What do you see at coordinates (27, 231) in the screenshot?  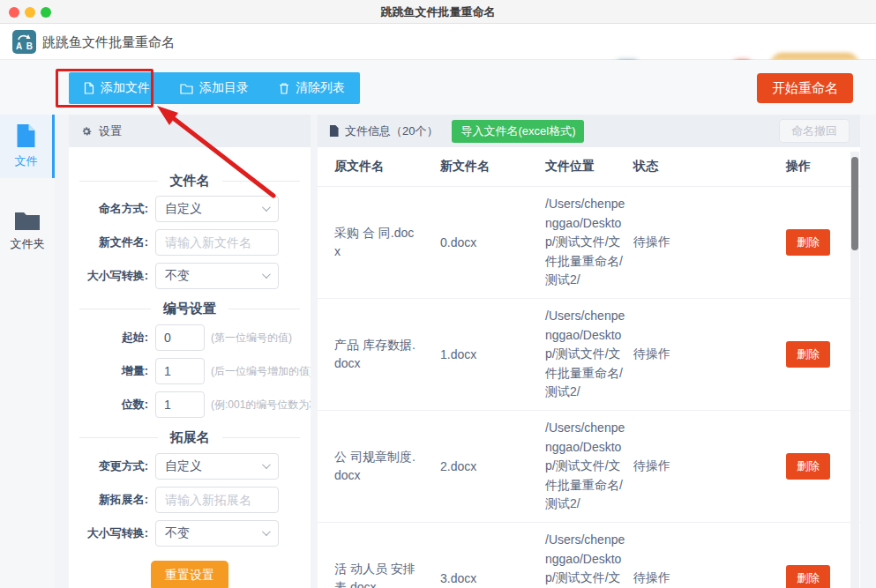 I see `sidebar-item-folders: 文件夹` at bounding box center [27, 231].